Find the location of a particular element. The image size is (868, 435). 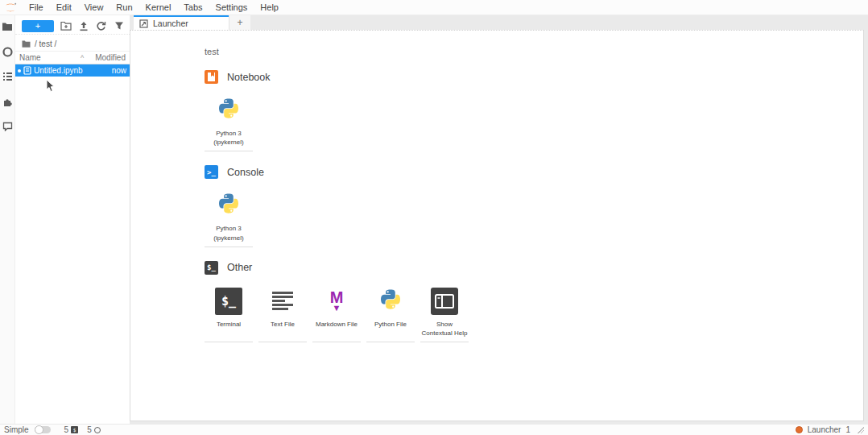

section-console-header: >_ Console is located at coordinates (534, 172).